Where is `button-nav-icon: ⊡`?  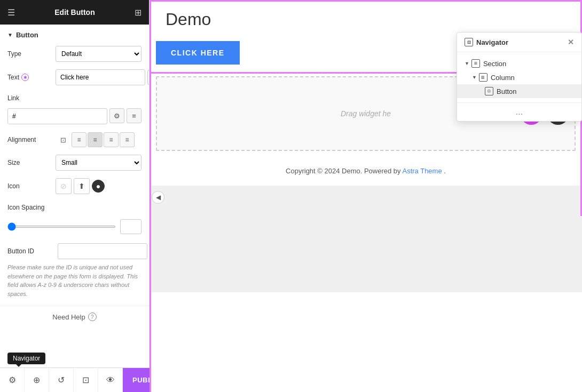
button-nav-icon: ⊡ is located at coordinates (489, 91).